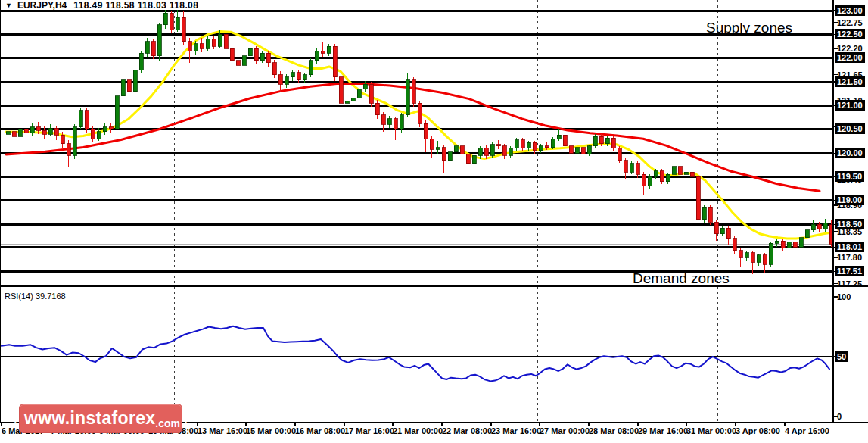 This screenshot has width=868, height=443. What do you see at coordinates (850, 129) in the screenshot?
I see `price-zone-label: 120.50` at bounding box center [850, 129].